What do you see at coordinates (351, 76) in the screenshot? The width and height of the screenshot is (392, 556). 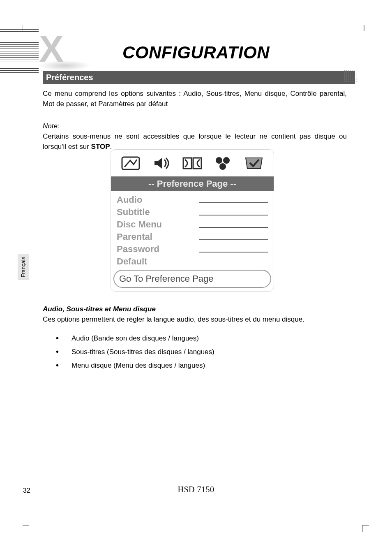 I see `dots-decor-icon` at bounding box center [351, 76].